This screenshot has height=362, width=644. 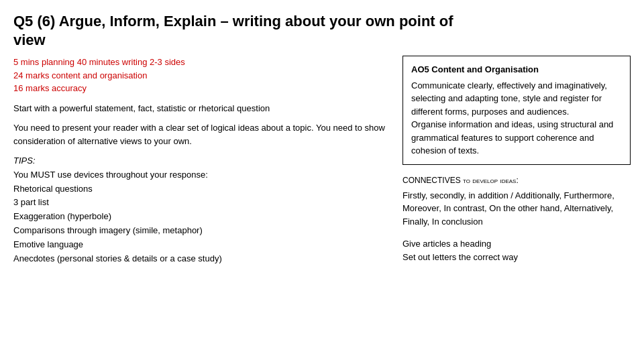 I want to click on ao5-box: AO5 Content and Organisation Communicate…, so click(x=517, y=110).